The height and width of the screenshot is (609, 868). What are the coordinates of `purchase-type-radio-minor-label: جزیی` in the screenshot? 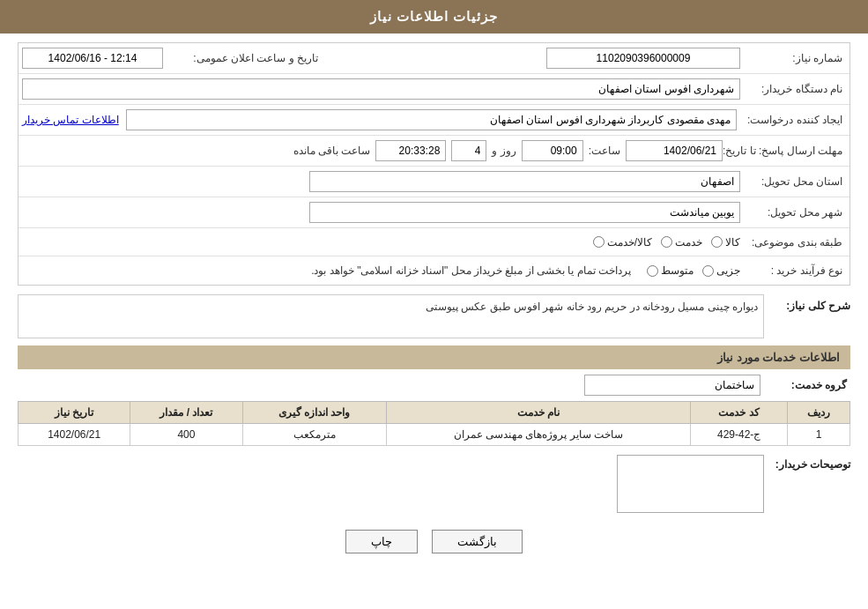 It's located at (721, 271).